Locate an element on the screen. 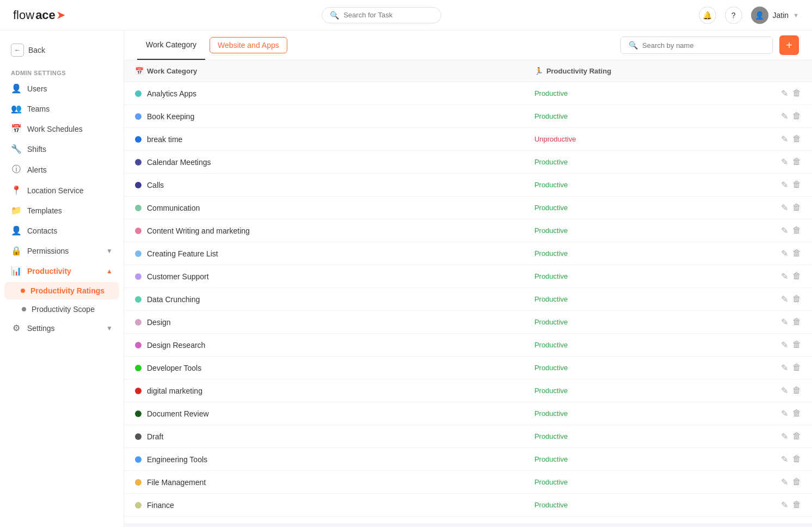  top-nav: flowace➤ 🔍 🔔 ? 👤 Jatin ▼ is located at coordinates (406, 15).